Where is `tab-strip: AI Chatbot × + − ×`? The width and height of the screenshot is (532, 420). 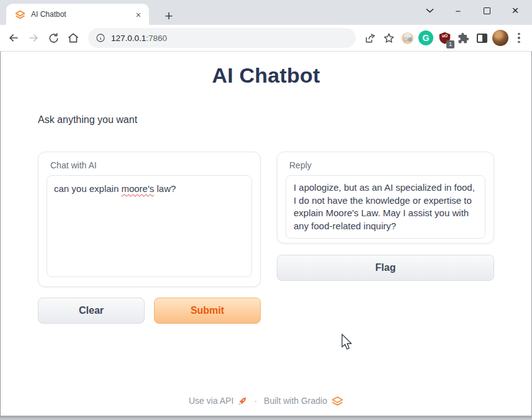
tab-strip: AI Chatbot × + − × is located at coordinates (266, 12).